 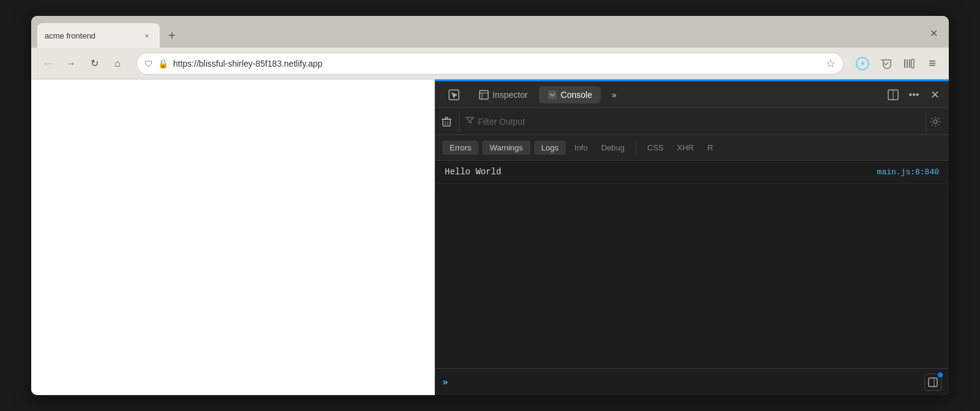 What do you see at coordinates (863, 64) in the screenshot?
I see `react-devtools-icon` at bounding box center [863, 64].